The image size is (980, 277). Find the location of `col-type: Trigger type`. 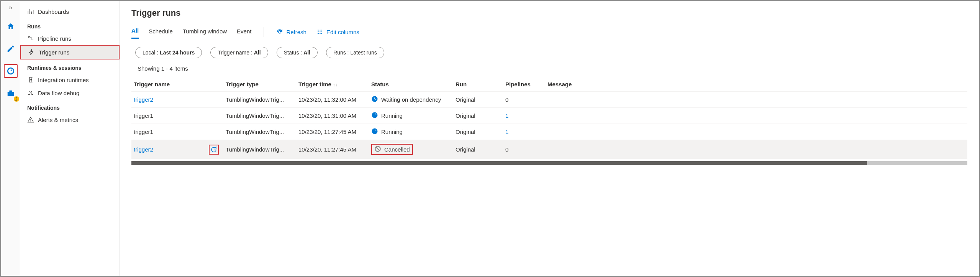

col-type: Trigger type is located at coordinates (262, 84).